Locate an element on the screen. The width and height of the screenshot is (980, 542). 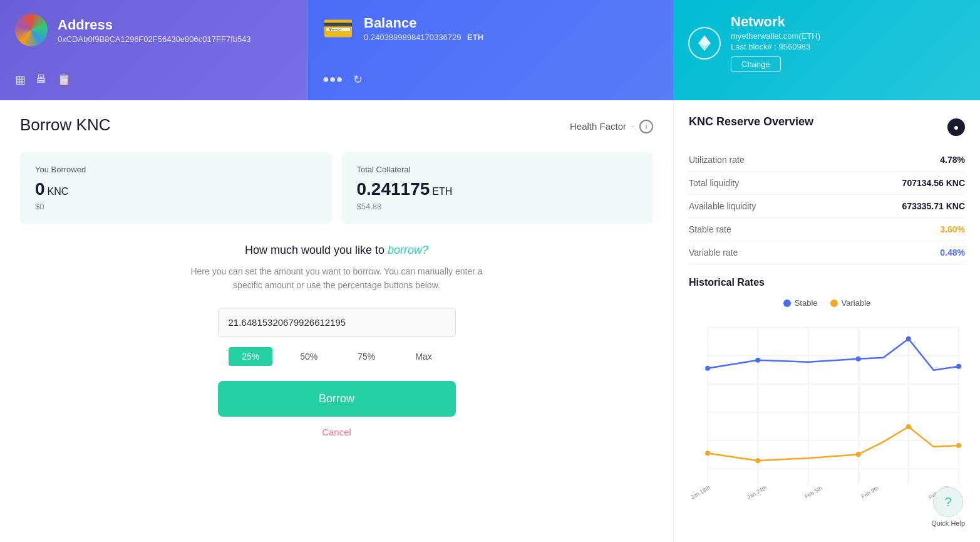
print-icon: 🖶 is located at coordinates (41, 80).